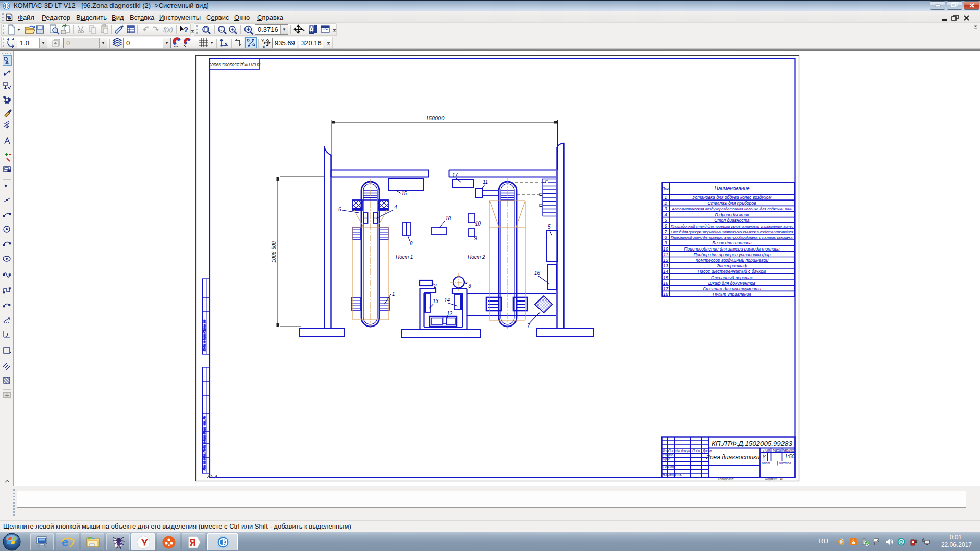  What do you see at coordinates (732, 209) in the screenshot?
I see `svg-text:Автоматическая воздухораздаточ: Автоматическая воздухораздаточная колонк…` at bounding box center [732, 209].